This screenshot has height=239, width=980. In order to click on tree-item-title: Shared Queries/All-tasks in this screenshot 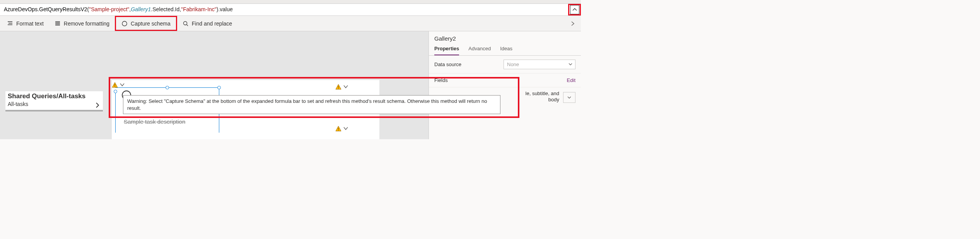, I will do `click(54, 96)`.